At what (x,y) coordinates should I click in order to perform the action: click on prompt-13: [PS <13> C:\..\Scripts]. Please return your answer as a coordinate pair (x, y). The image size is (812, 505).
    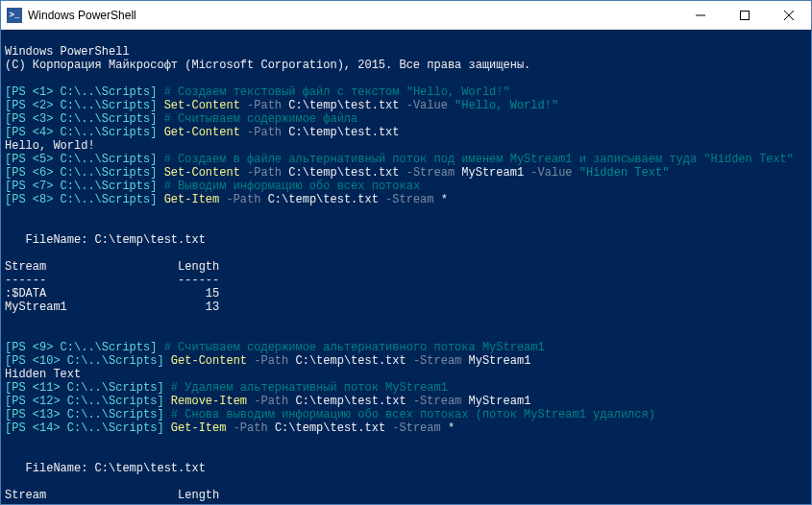
    Looking at the image, I should click on (85, 415).